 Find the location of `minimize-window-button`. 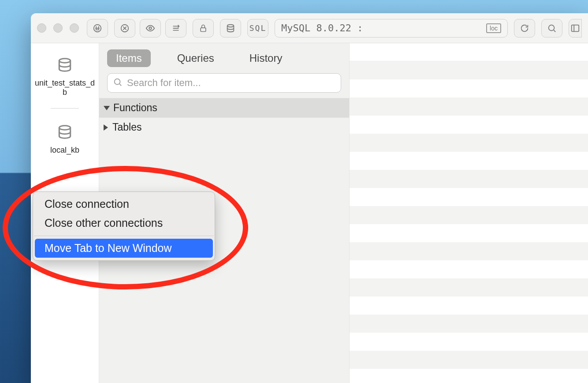

minimize-window-button is located at coordinates (58, 28).